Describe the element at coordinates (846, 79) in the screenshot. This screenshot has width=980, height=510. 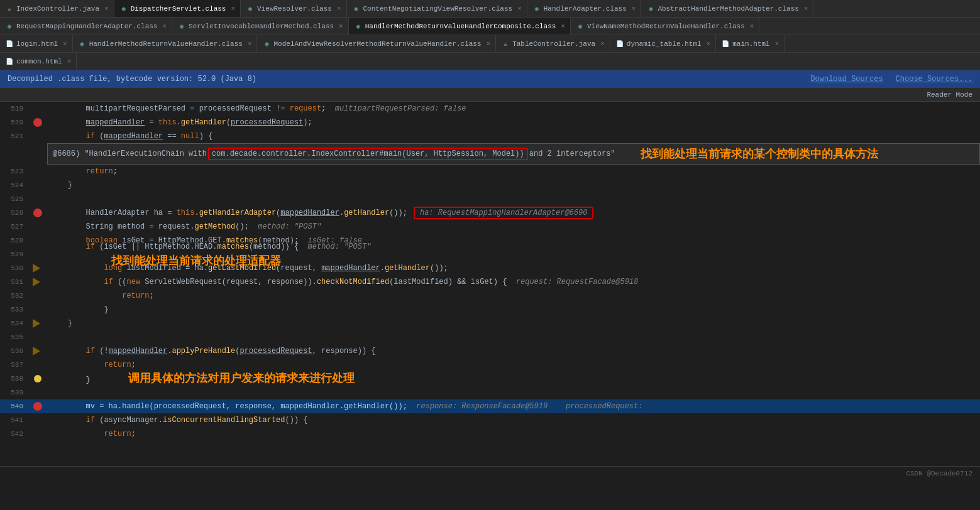
I see `download-sources-link: Download Sources` at that location.